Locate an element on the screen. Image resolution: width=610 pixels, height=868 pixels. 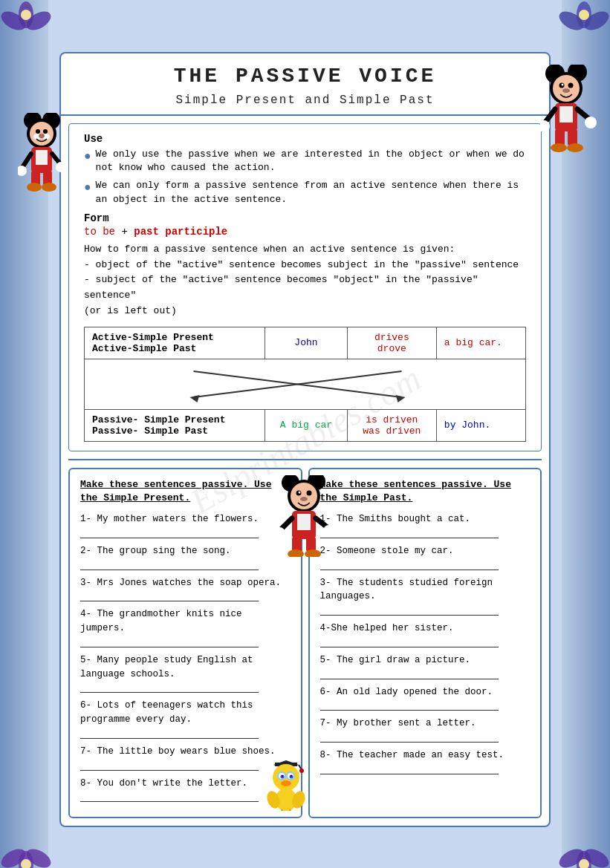
exercise-item-text-7: 7- The little boy wears blue shoes. is located at coordinates (186, 751).